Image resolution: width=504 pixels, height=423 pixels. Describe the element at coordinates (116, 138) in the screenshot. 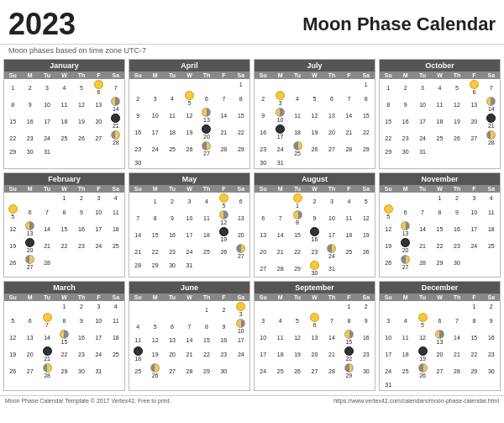

I see `day-cell: 28` at that location.